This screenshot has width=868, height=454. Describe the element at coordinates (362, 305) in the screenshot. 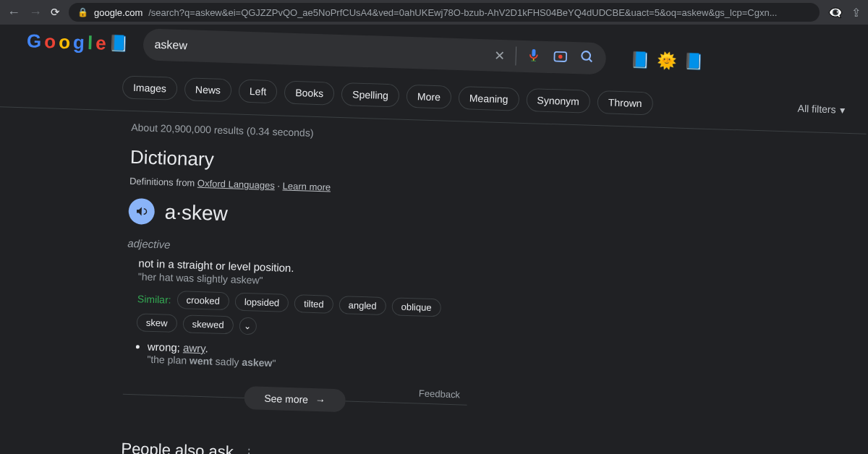

I see `synonym-chip: angled` at that location.